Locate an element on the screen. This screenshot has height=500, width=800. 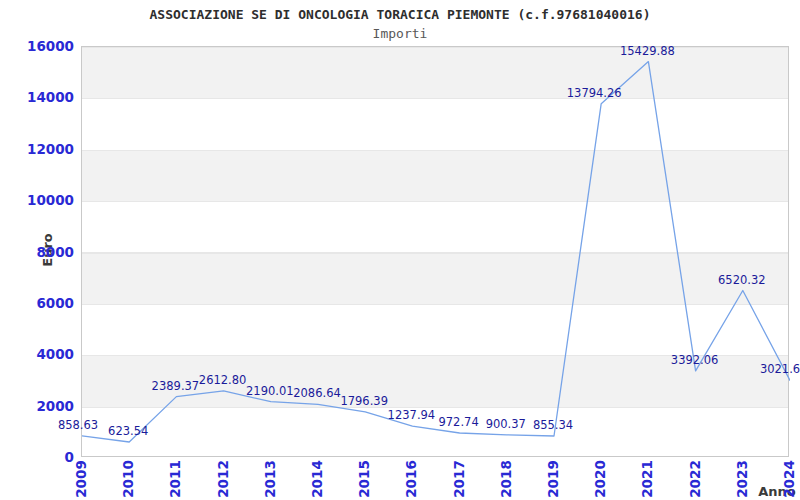
data-point-label: 1796.39 is located at coordinates (364, 401).